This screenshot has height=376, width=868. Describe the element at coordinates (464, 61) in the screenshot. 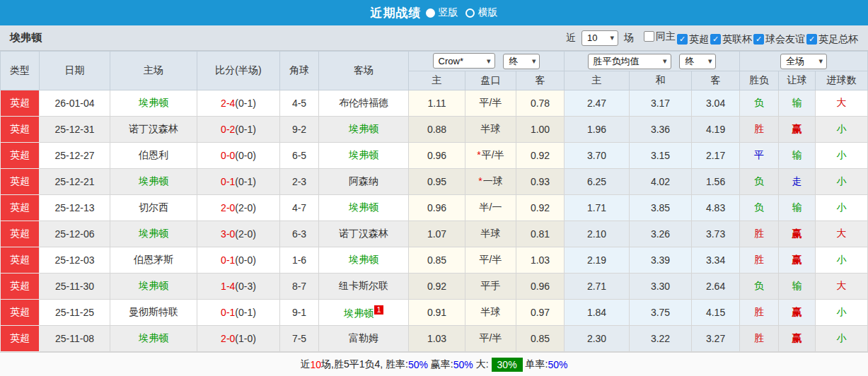

I see `odds-company-select: Crow* ▾` at that location.